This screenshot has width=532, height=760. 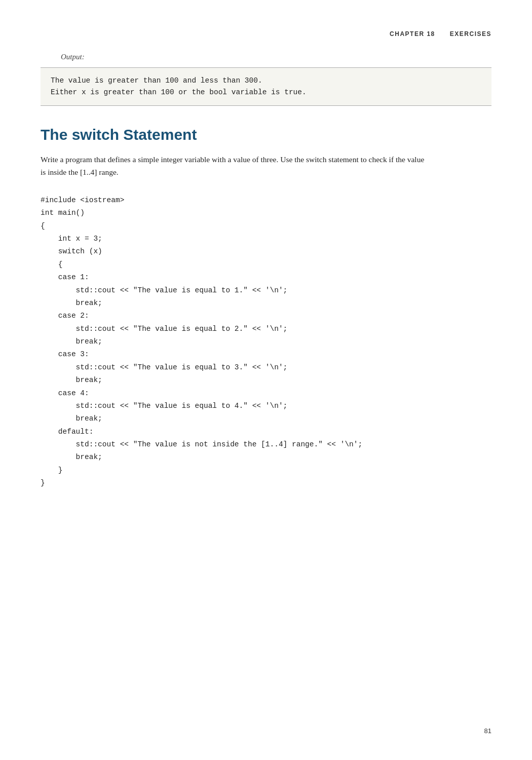 I want to click on code-line: #include <iostream>, so click(x=266, y=201).